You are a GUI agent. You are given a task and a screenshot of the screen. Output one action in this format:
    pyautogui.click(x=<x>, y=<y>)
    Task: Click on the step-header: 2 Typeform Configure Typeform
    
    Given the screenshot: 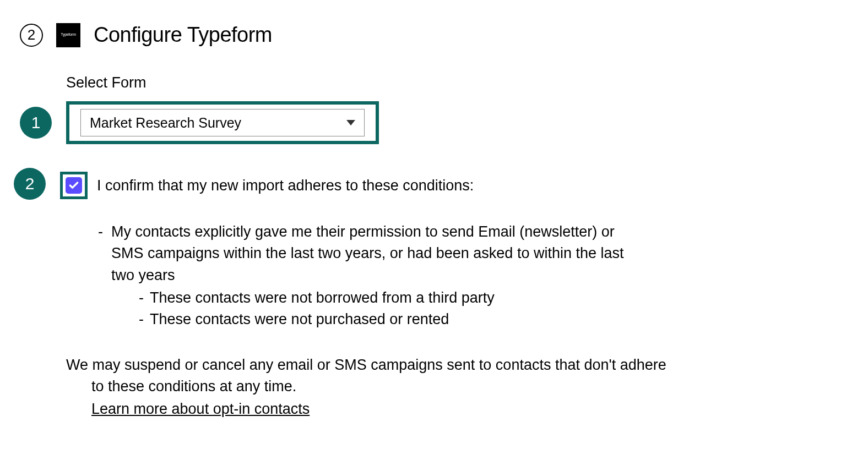 What is the action you would take?
    pyautogui.click(x=434, y=35)
    